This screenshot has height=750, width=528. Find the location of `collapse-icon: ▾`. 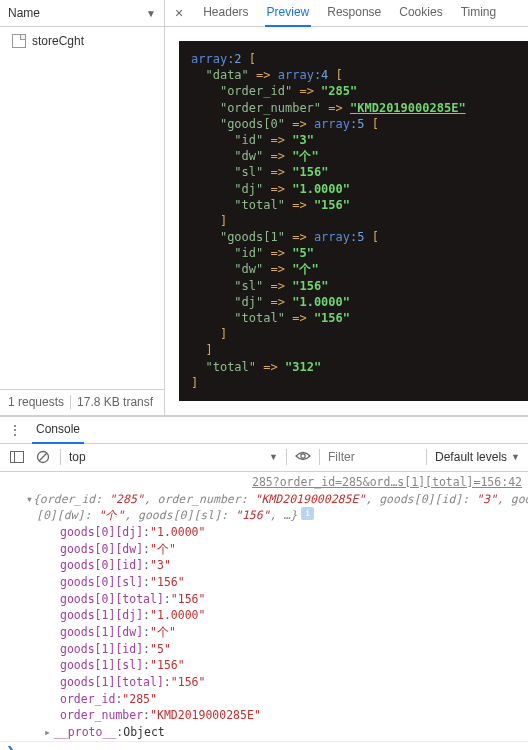

collapse-icon: ▾ is located at coordinates (30, 500).